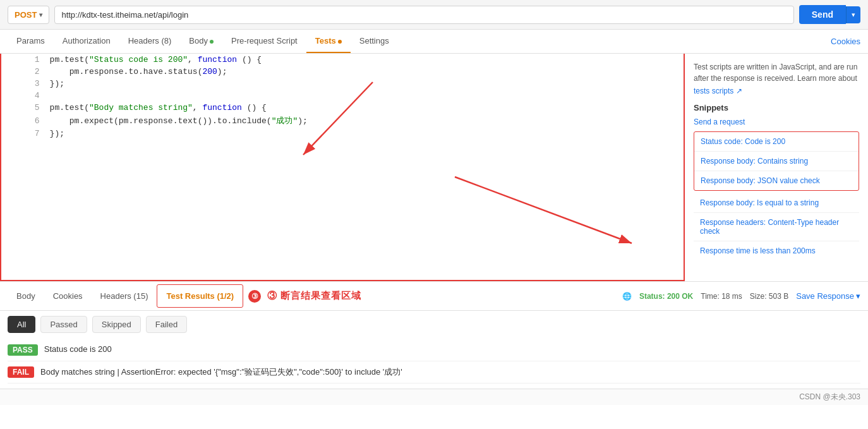 Image resolution: width=868 pixels, height=429 pixels. What do you see at coordinates (830, 397) in the screenshot?
I see `footer-text: CSDN @未央.303` at bounding box center [830, 397].